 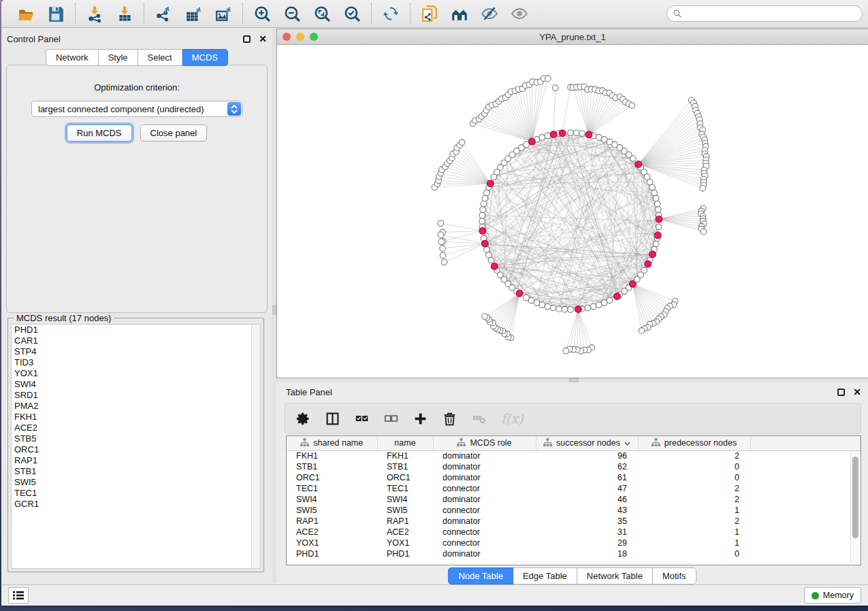 I want to click on mcds-result-item: RAP1, so click(x=136, y=461).